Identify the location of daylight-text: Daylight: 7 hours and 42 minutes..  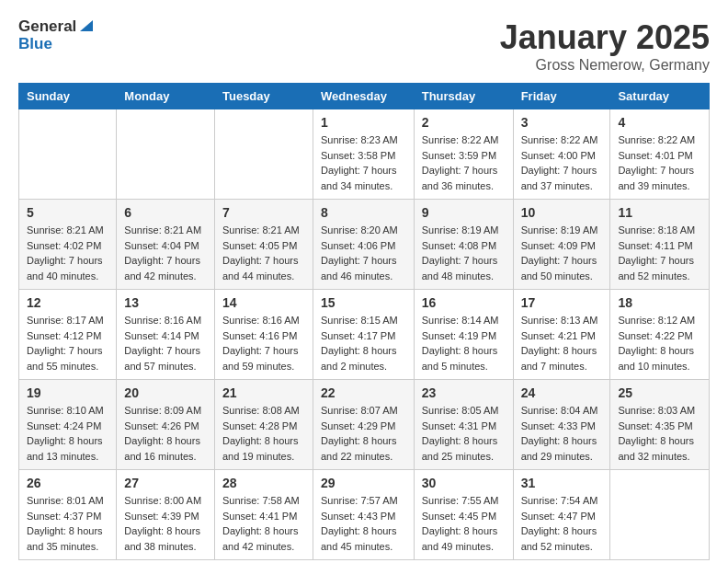
(165, 269).